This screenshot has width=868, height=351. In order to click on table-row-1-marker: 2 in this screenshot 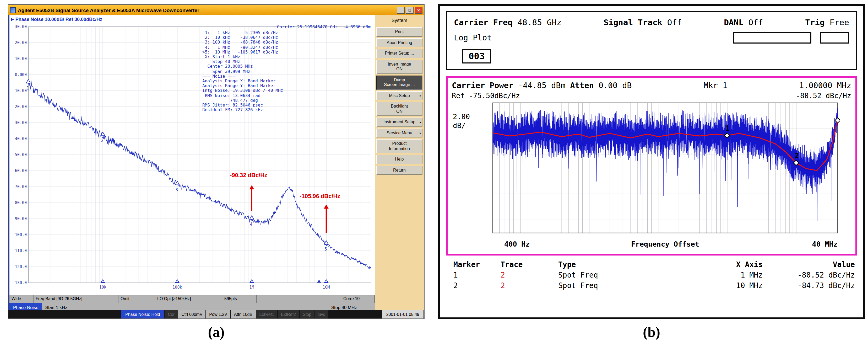, I will do `click(472, 285)`.